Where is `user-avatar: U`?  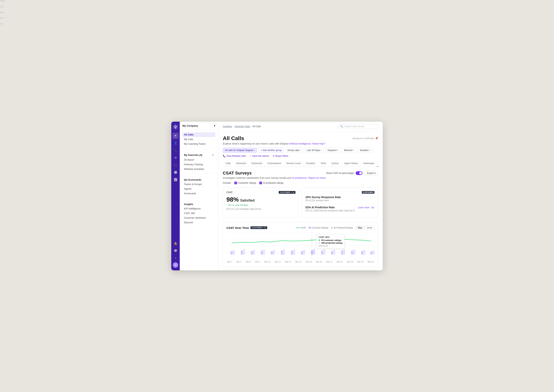 user-avatar: U is located at coordinates (175, 265).